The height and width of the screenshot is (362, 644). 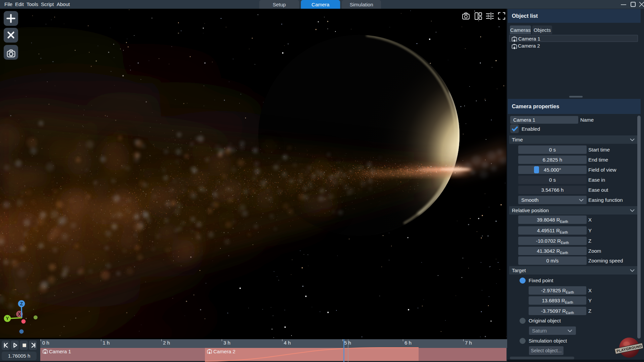 What do you see at coordinates (7, 318) in the screenshot?
I see `svg-text: Y` at bounding box center [7, 318].